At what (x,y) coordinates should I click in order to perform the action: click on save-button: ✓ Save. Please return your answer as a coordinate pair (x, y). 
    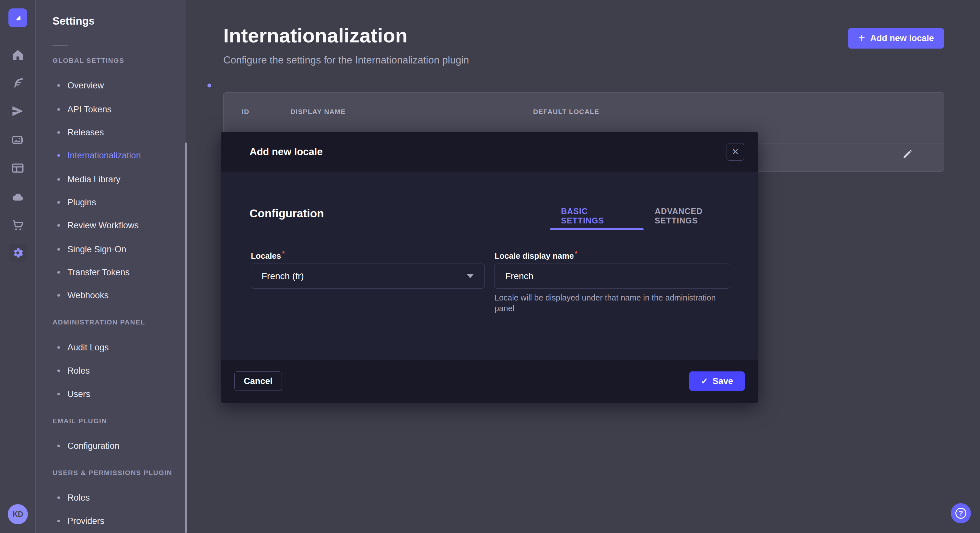
    Looking at the image, I should click on (717, 381).